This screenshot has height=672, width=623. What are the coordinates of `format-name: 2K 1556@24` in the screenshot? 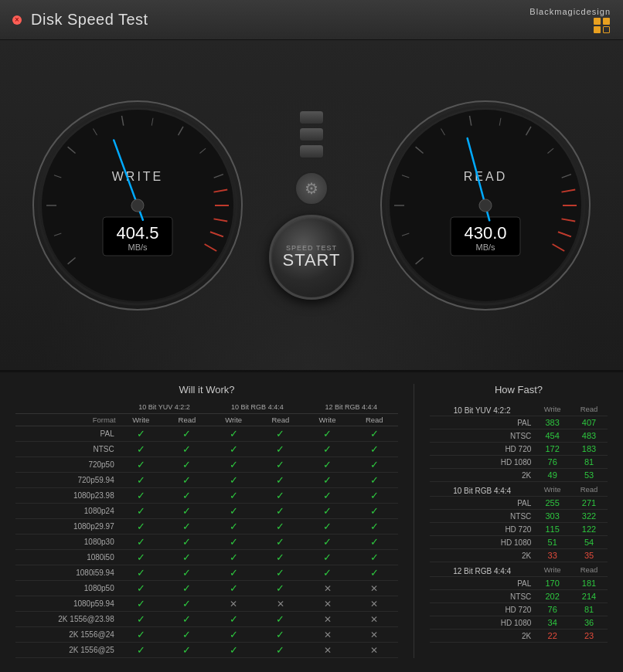 It's located at (66, 635).